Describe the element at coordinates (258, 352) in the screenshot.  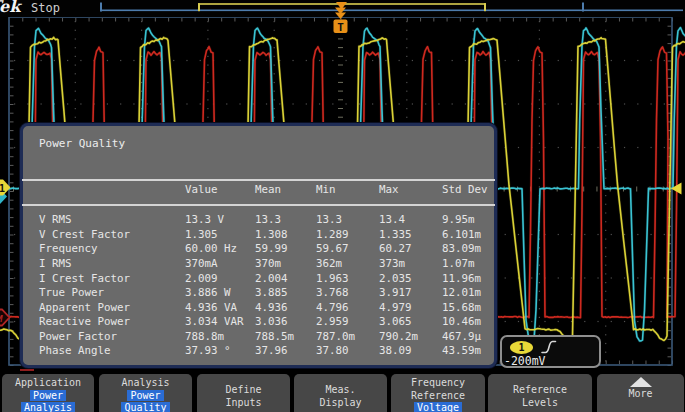
I see `table-row: Phase Angle37.93 °37.9637.8038.0943.59m` at that location.